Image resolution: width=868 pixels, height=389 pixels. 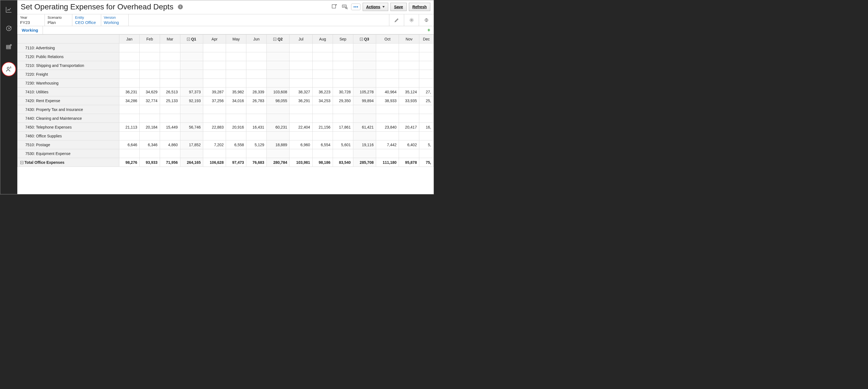 I want to click on keyboard-search-icon, so click(x=345, y=7).